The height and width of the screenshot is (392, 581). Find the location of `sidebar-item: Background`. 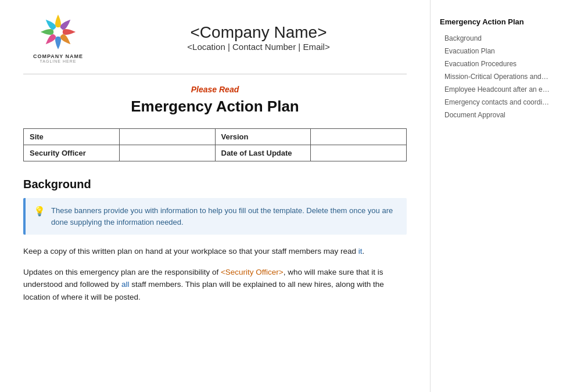

sidebar-item: Background is located at coordinates (497, 38).